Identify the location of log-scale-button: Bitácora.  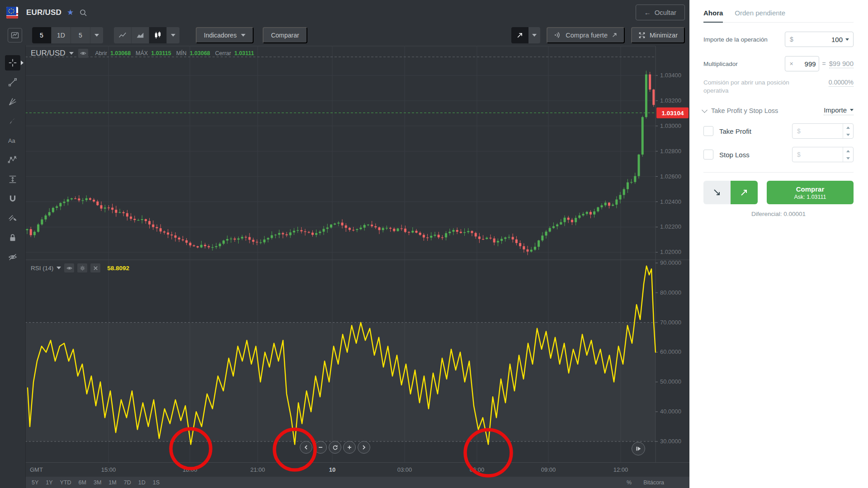
(654, 483).